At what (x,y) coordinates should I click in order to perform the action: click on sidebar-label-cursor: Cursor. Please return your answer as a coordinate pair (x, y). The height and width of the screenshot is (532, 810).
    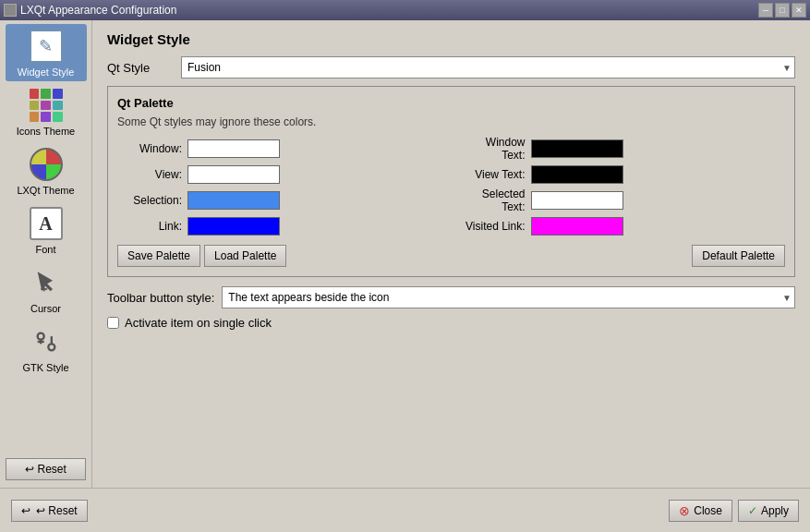
    Looking at the image, I should click on (46, 308).